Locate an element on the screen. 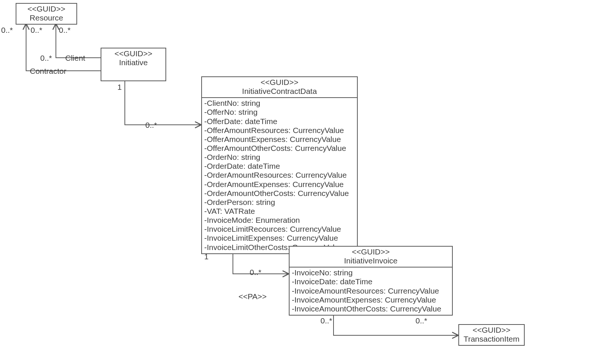 Image resolution: width=613 pixels, height=364 pixels. class-name: Initiative is located at coordinates (133, 63).